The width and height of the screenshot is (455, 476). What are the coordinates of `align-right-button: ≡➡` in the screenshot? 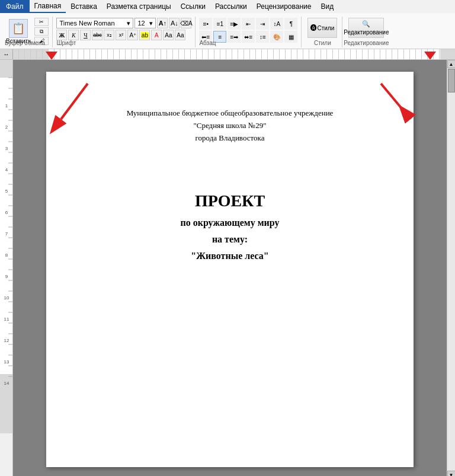 It's located at (234, 37).